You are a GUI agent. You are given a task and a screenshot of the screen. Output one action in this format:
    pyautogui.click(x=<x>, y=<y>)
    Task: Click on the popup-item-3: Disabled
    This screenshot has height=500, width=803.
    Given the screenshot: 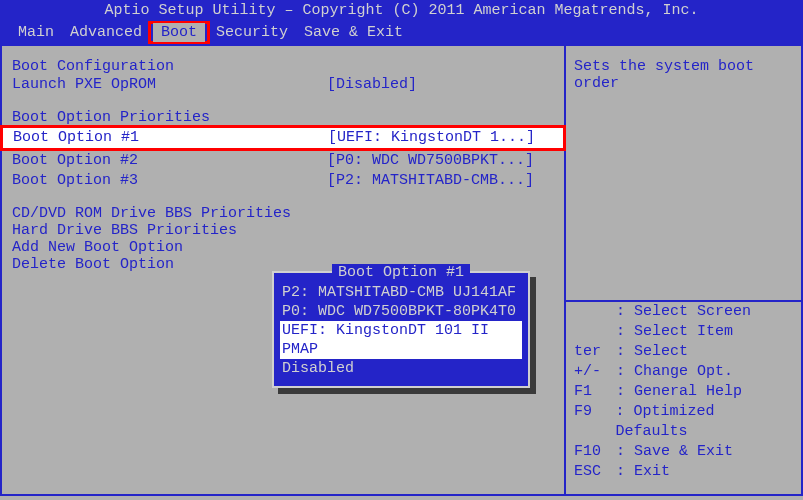 What is the action you would take?
    pyautogui.click(x=401, y=368)
    